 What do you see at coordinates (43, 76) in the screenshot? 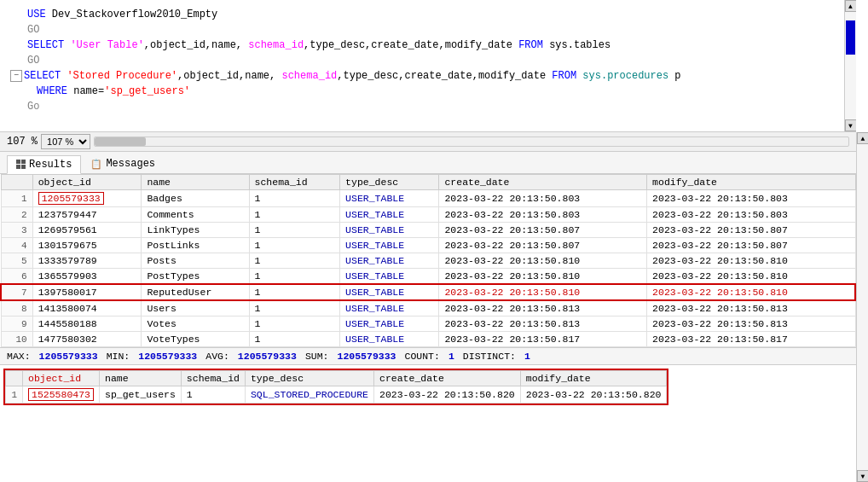
I see `keyword-select-2: SELECT` at bounding box center [43, 76].